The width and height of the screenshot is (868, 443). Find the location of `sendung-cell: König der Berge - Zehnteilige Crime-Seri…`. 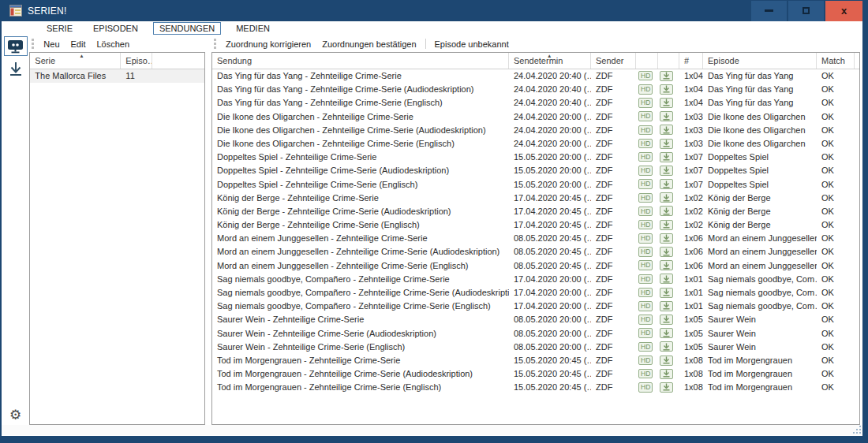

sendung-cell: König der Berge - Zehnteilige Crime-Seri… is located at coordinates (361, 225).